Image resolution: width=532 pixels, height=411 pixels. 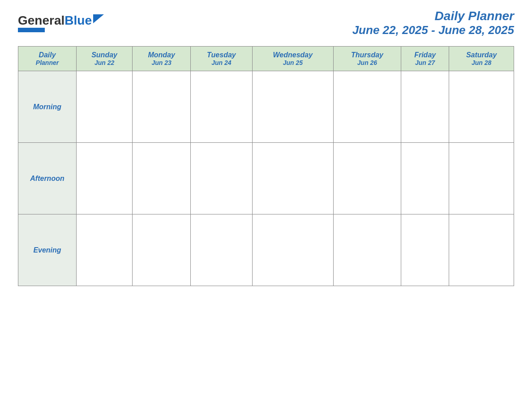 What do you see at coordinates (425, 63) in the screenshot?
I see `friday-date: Jun 27` at bounding box center [425, 63].